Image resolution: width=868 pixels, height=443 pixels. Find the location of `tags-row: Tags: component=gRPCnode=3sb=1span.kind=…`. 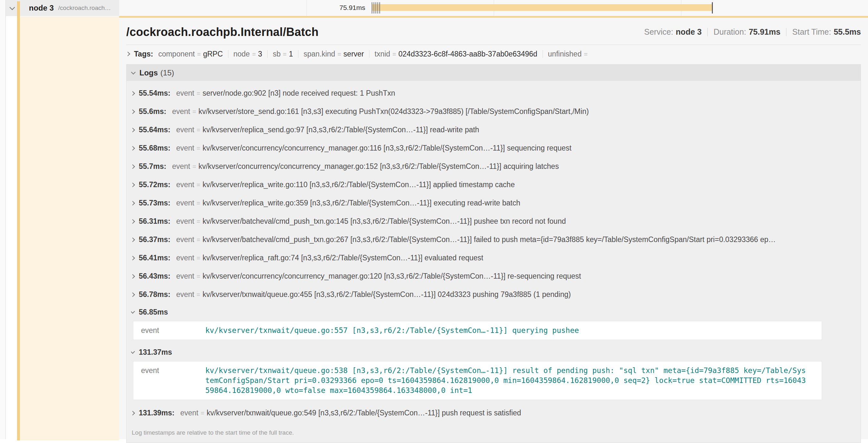

tags-row: Tags: component=gRPCnode=3sb=1span.kind=… is located at coordinates (494, 54).